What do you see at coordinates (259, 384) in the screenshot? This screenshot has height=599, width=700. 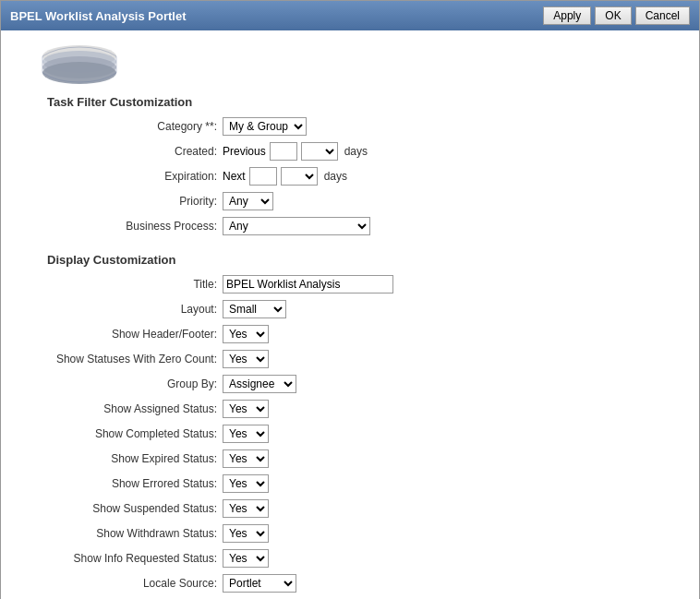 I see `group-by-control: AssigneeNone` at bounding box center [259, 384].